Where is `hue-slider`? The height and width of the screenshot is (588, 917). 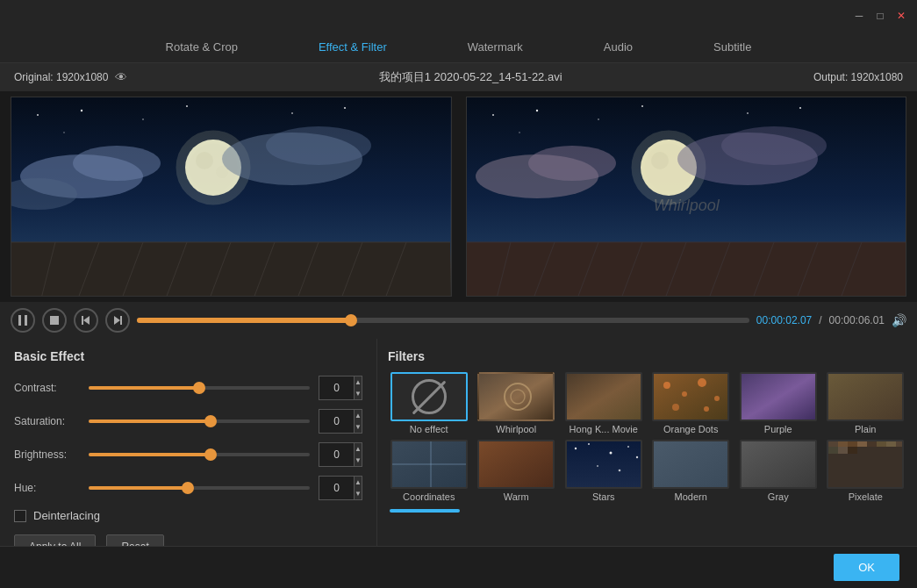
hue-slider is located at coordinates (199, 488).